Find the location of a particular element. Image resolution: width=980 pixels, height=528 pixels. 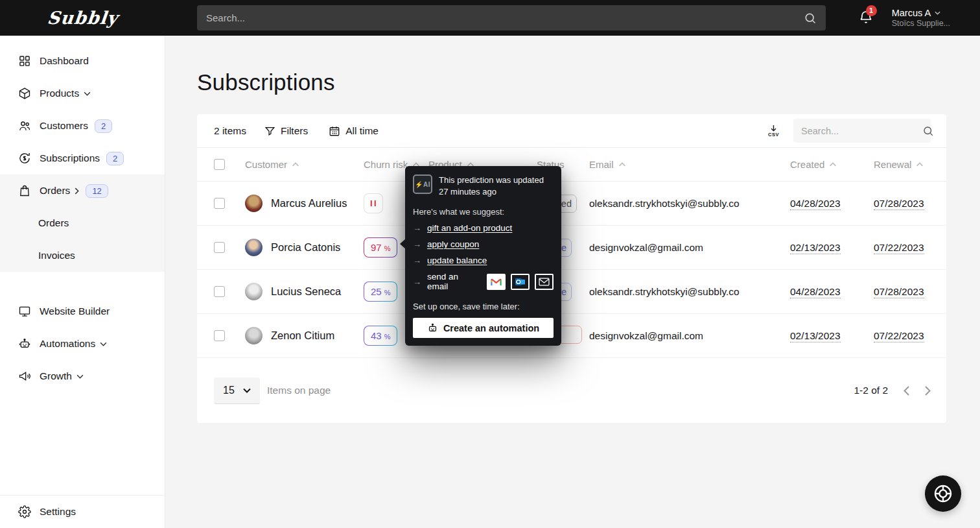

pagination-range: 1-2 of 2 is located at coordinates (871, 390).